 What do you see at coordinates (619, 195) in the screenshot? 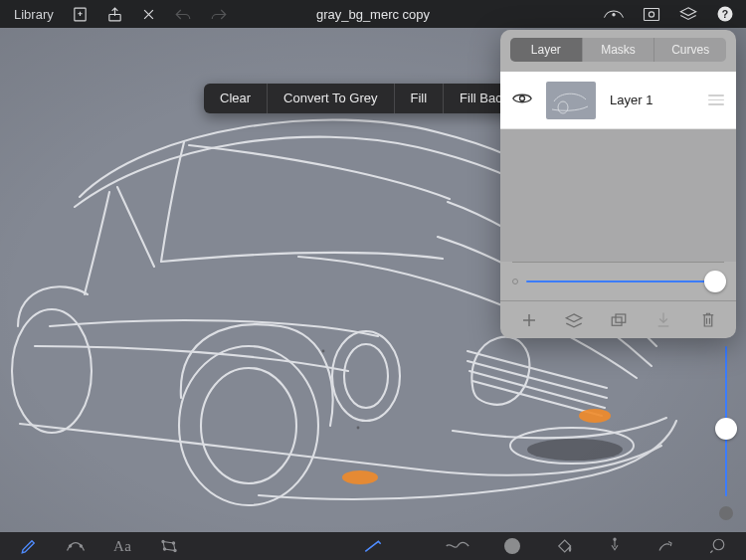
I see `layers-empty-area` at bounding box center [619, 195].